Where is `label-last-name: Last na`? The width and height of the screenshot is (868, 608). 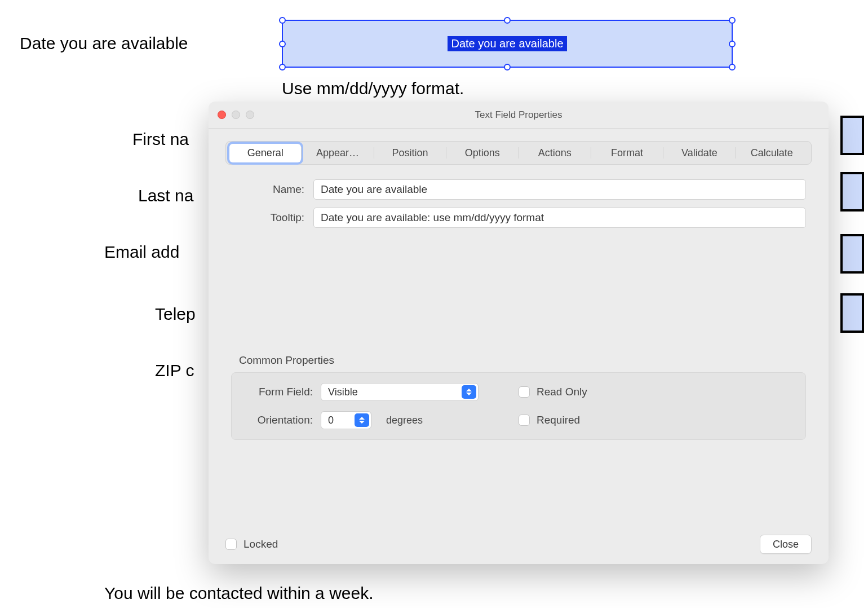
label-last-name: Last na is located at coordinates (166, 196).